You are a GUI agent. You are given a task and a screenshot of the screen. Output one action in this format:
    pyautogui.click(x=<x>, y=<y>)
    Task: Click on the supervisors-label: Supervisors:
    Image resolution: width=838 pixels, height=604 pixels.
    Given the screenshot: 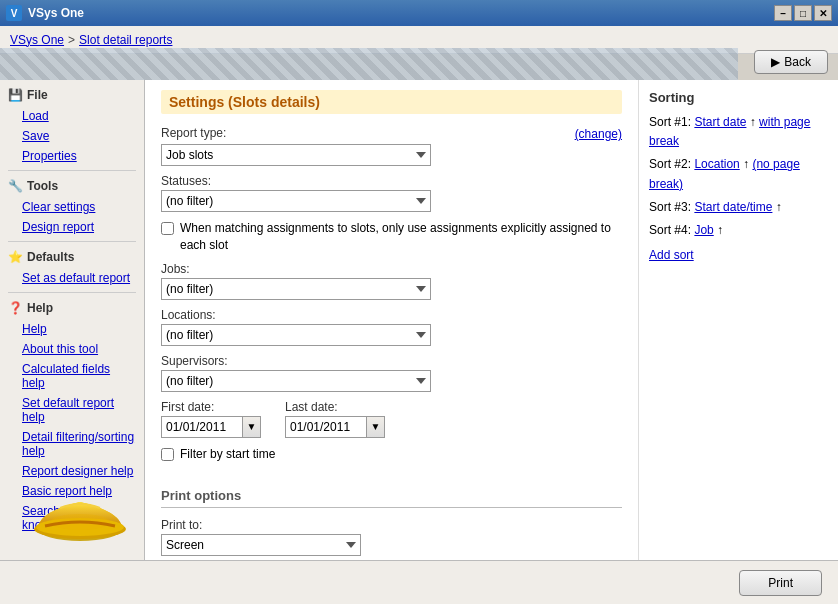 What is the action you would take?
    pyautogui.click(x=392, y=361)
    